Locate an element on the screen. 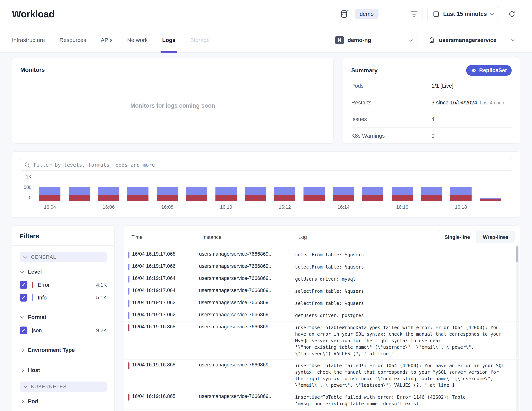 This screenshot has height=411, width=532. filter-group-host: Host is located at coordinates (63, 370).